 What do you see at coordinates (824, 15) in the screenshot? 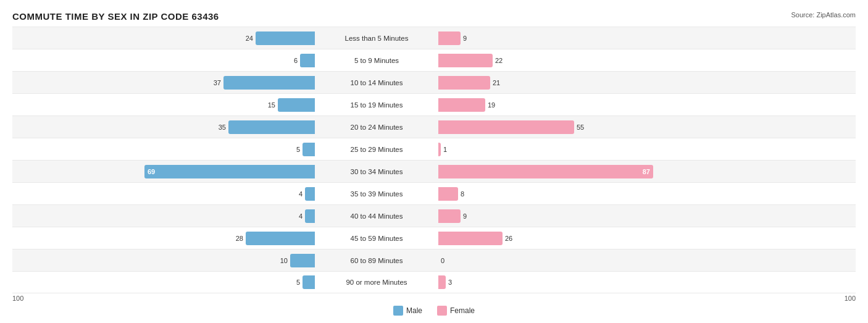
I see `source-label: Source: ZipAtlas.com` at bounding box center [824, 15].